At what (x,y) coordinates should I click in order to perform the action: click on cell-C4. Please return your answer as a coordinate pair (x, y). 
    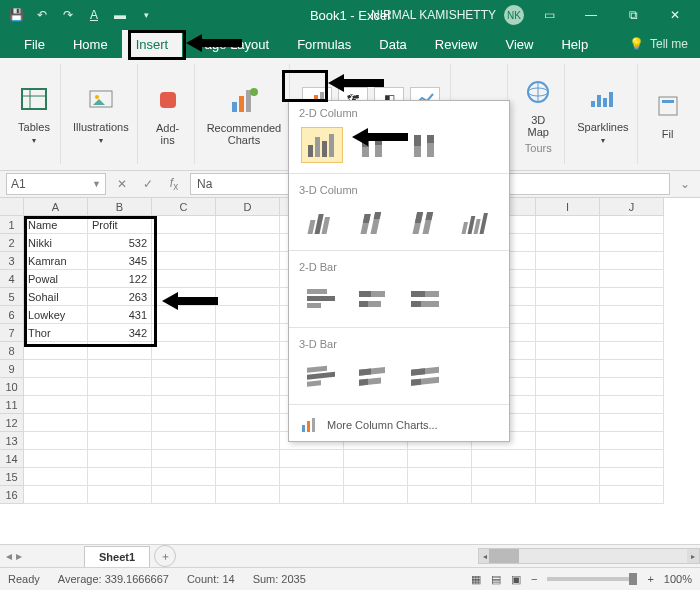
    Looking at the image, I should click on (184, 279).